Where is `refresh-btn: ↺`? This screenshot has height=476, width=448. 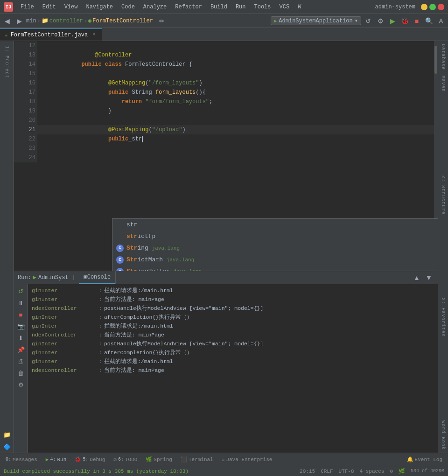
refresh-btn: ↺ is located at coordinates (368, 21).